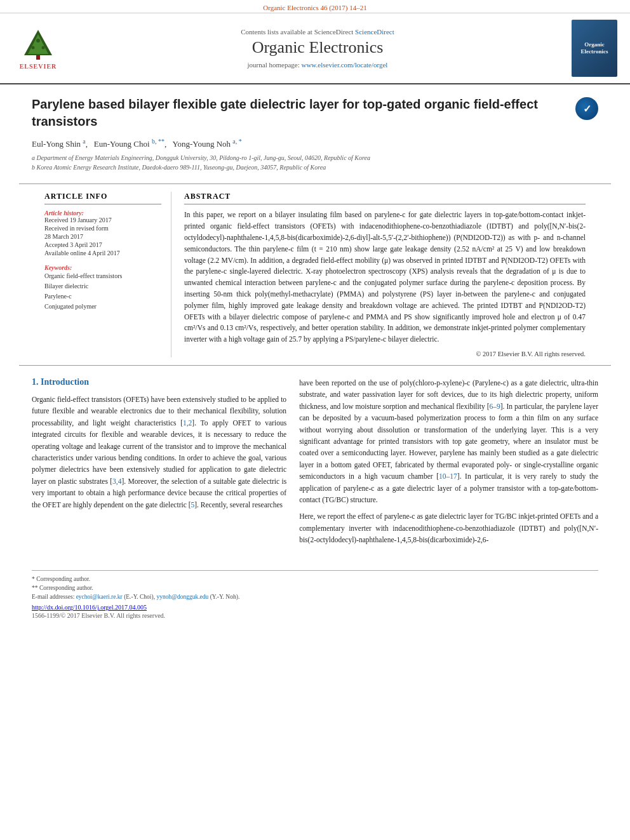 The height and width of the screenshot is (840, 630). Describe the element at coordinates (315, 579) in the screenshot. I see `footnote-star: * Corresponding author.` at that location.